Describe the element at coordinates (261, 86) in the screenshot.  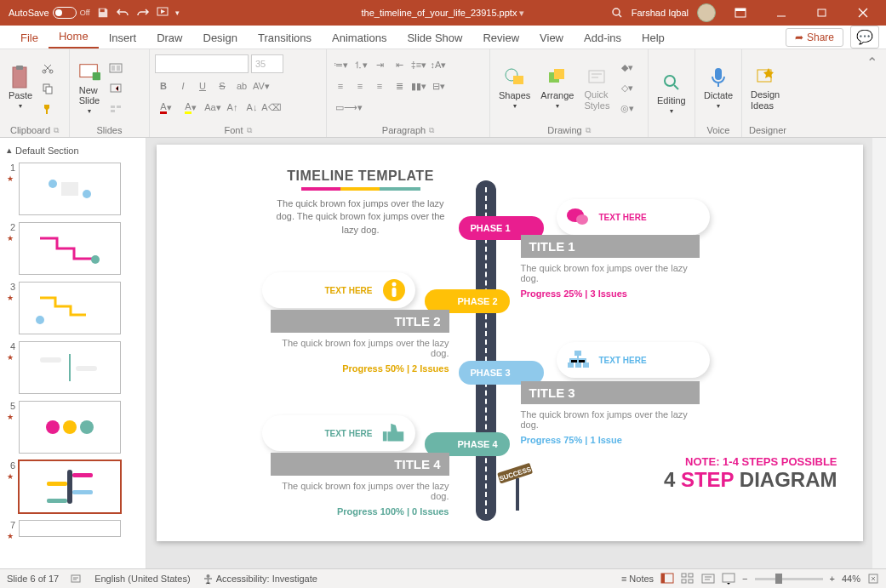
I see `spacing-button: AV▾` at that location.